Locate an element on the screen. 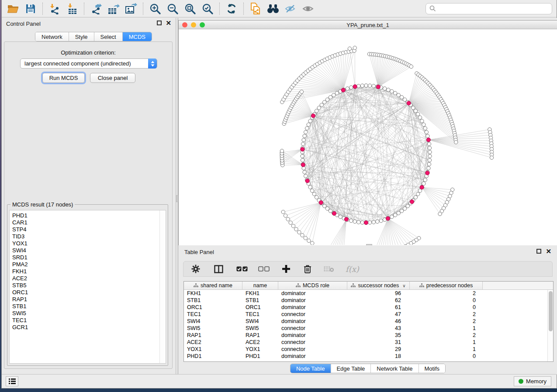 The image size is (557, 392). search-field is located at coordinates (489, 9).